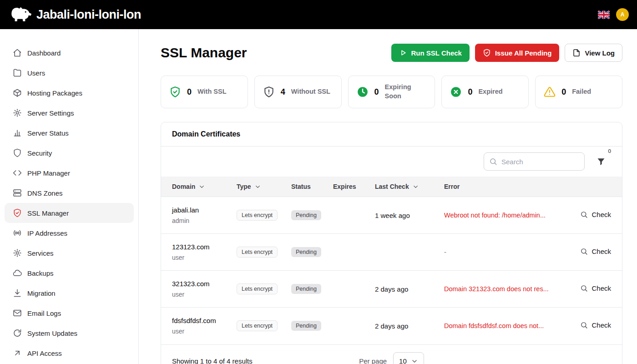 Image resolution: width=637 pixels, height=364 pixels. Describe the element at coordinates (410, 289) in the screenshot. I see `last-check-cell: 2 days ago` at that location.